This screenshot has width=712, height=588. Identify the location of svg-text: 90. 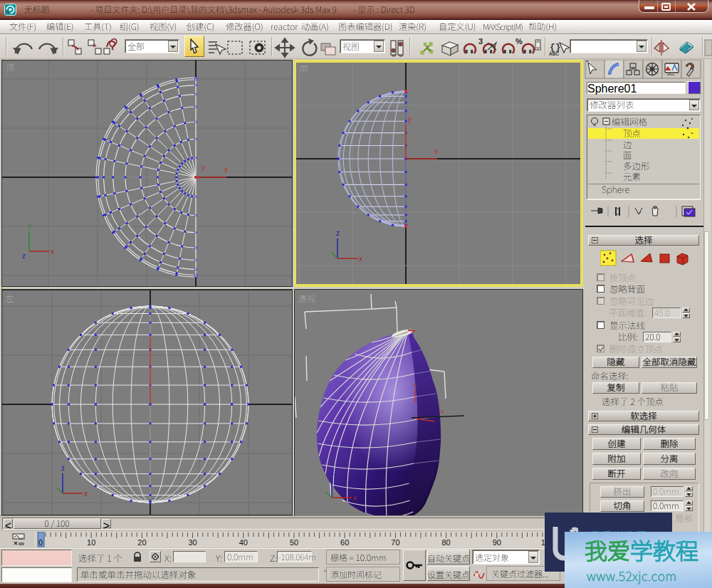
(497, 542).